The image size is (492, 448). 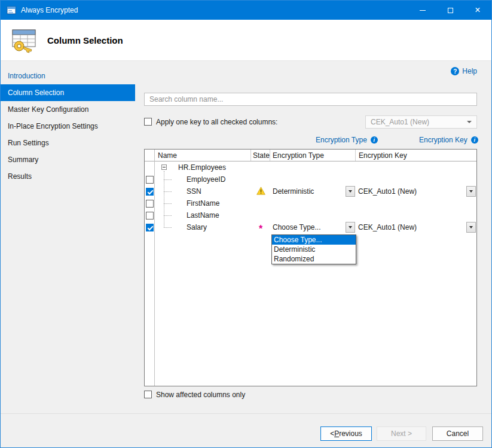 What do you see at coordinates (246, 41) in the screenshot?
I see `wizard-header: Column Selection` at bounding box center [246, 41].